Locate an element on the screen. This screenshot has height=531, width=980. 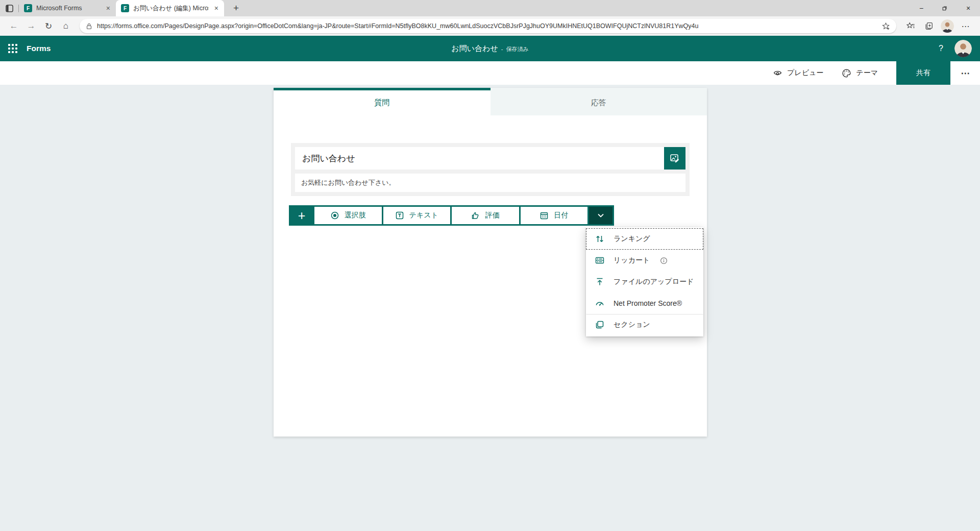
home-button: ⌂ is located at coordinates (66, 26).